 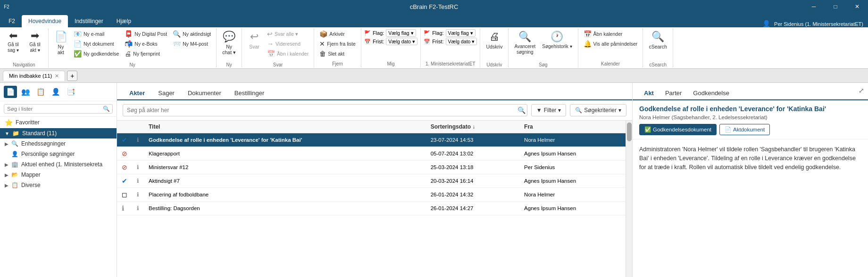 I want to click on csearch-label: cSearch, so click(x=658, y=64).